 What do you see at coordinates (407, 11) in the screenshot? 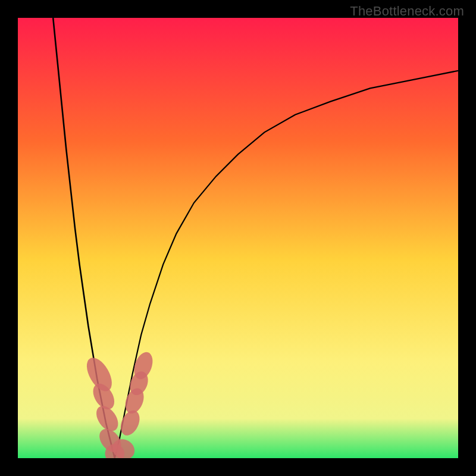
I see `watermark-text: TheBottleneck.com` at bounding box center [407, 11].